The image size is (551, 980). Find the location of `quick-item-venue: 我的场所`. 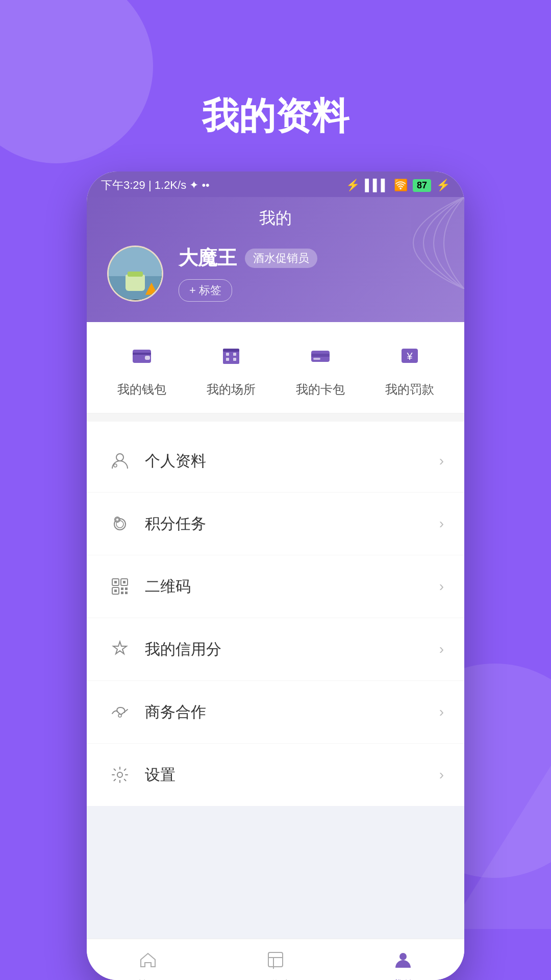

quick-item-venue: 我的场所 is located at coordinates (231, 368).